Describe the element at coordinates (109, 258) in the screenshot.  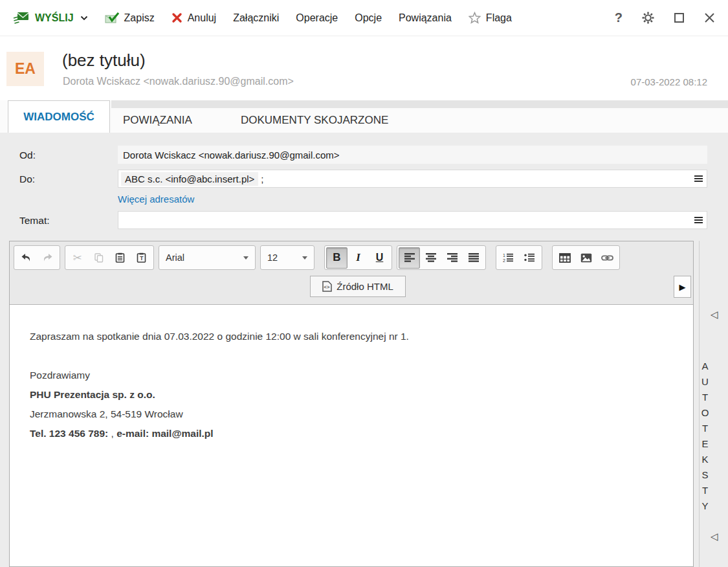
I see `clipboard-group: ✂` at that location.